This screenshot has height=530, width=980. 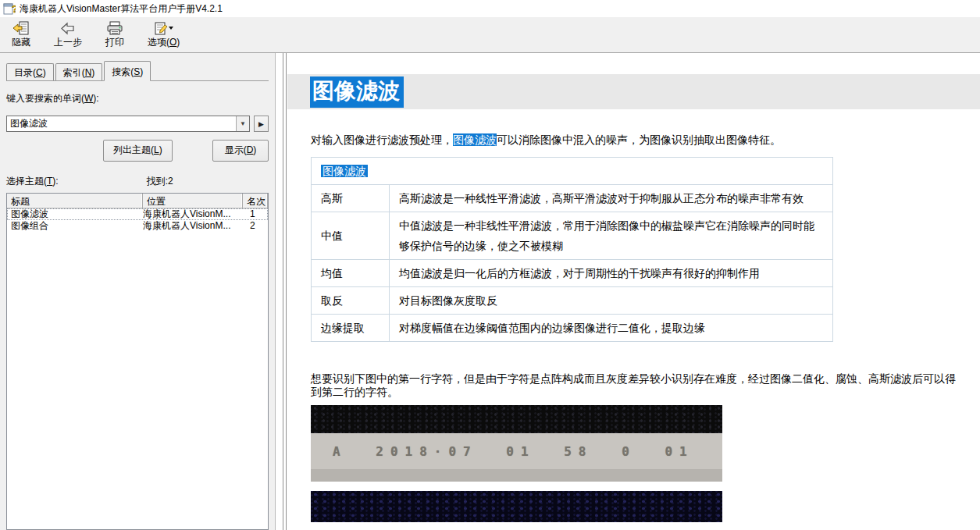 I want to click on table-row: 取反 对目标图像灰度取反, so click(x=572, y=301).